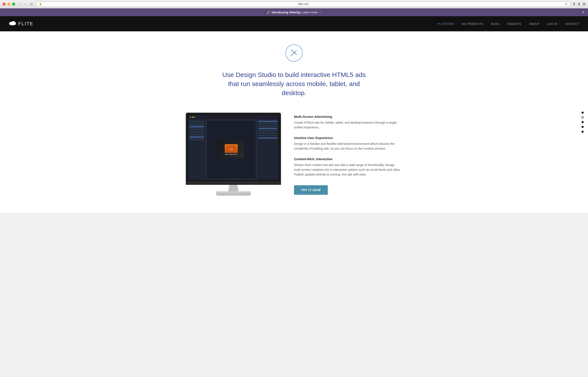 This screenshot has width=588, height=377. I want to click on banner-text: Introducing Velocity. Learn more →, so click(297, 12).